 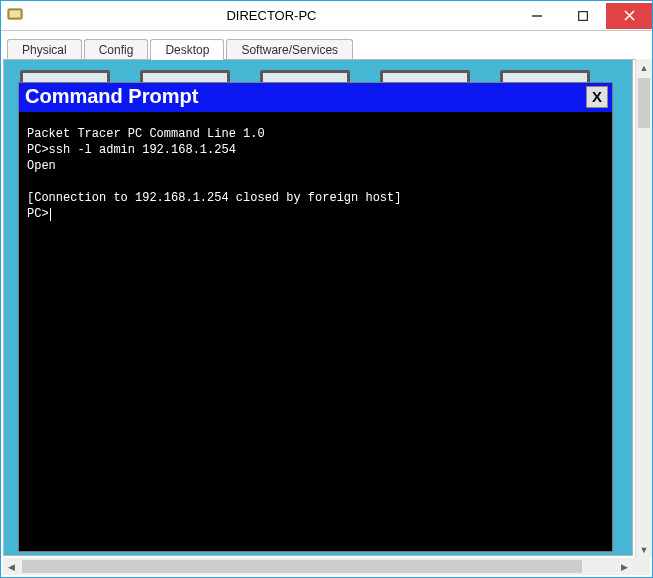 What do you see at coordinates (644, 550) in the screenshot?
I see `scroll-down-icon: ▼` at bounding box center [644, 550].